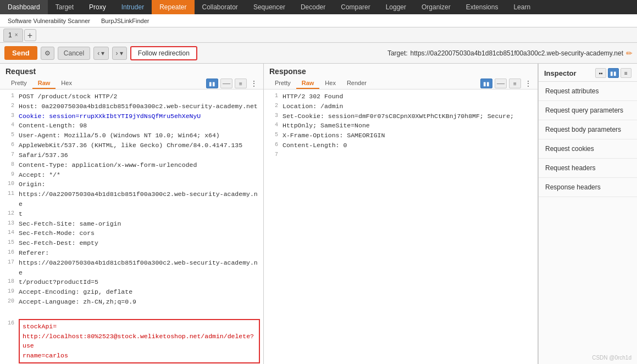 The height and width of the screenshot is (364, 637). Describe the element at coordinates (44, 83) in the screenshot. I see `request-tab-raw: Raw` at that location.